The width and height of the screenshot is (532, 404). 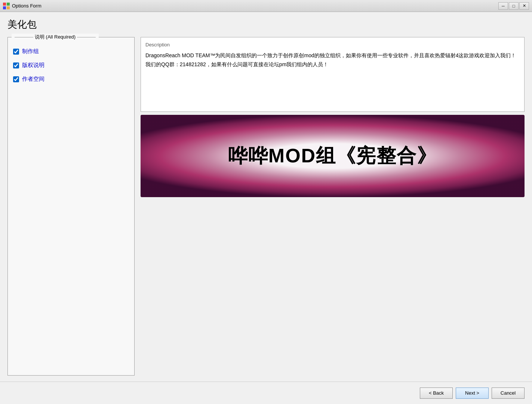 What do you see at coordinates (33, 65) in the screenshot?
I see `checkbox-label-2: 版权说明` at bounding box center [33, 65].